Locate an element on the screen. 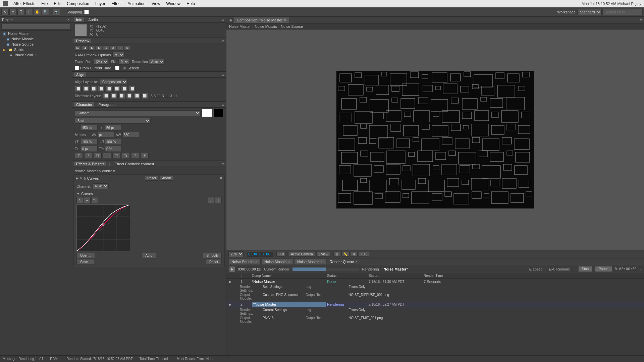 This screenshot has height=362, width=644. menu-composition: Composition is located at coordinates (78, 4).